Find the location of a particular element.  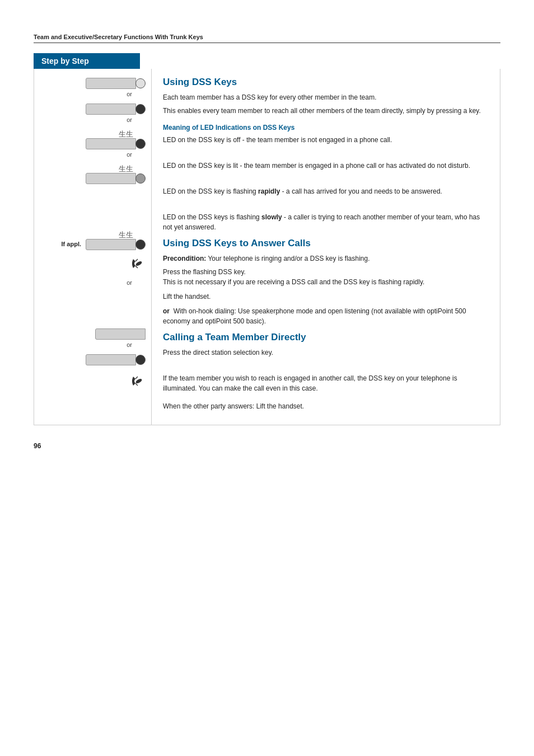

header-title: Team and Executive/Secretary Functions W… is located at coordinates (119, 37).